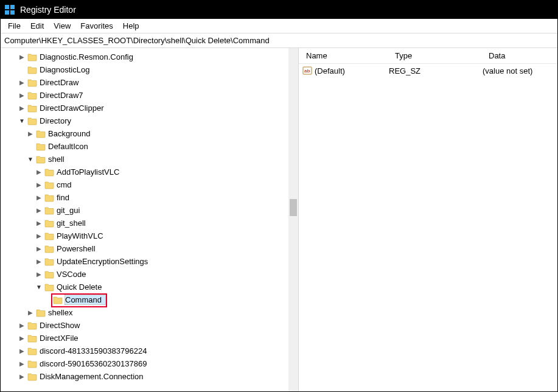  I want to click on tree-node-label: git_gui, so click(70, 211).